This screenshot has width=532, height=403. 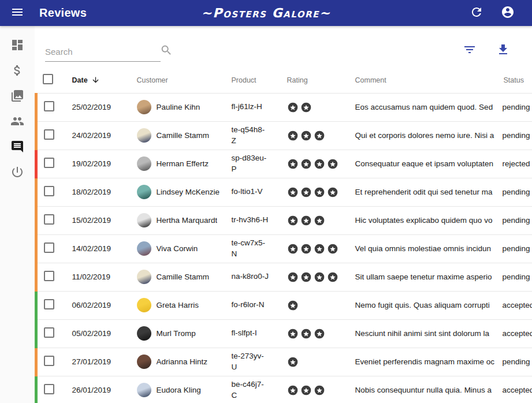 I want to click on table-row: 27/01/2019 Adrianna Hintz te-273yv-U Eve…, so click(x=284, y=361).